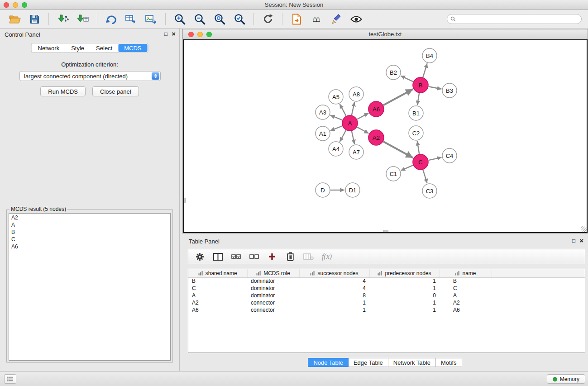 The width and height of the screenshot is (588, 386). What do you see at coordinates (254, 257) in the screenshot?
I see `deselect-all-button` at bounding box center [254, 257].